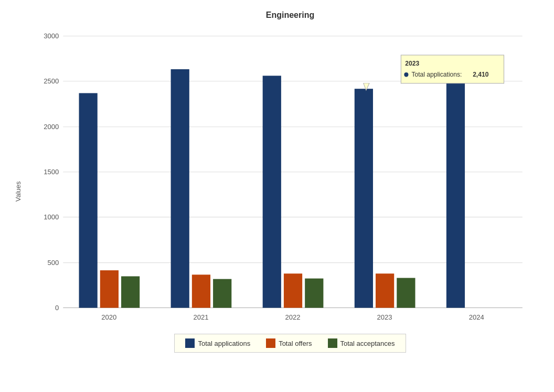 The width and height of the screenshot is (554, 392). What do you see at coordinates (51, 81) in the screenshot?
I see `svg-text: 2500` at bounding box center [51, 81].